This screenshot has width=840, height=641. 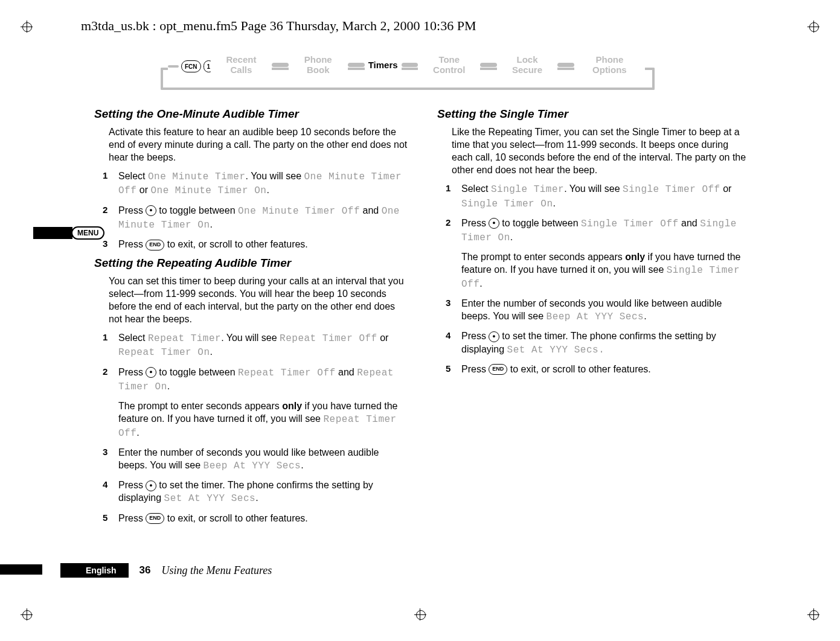 What do you see at coordinates (210, 499) in the screenshot?
I see `lcd-text: Set At YYY Secs` at bounding box center [210, 499].